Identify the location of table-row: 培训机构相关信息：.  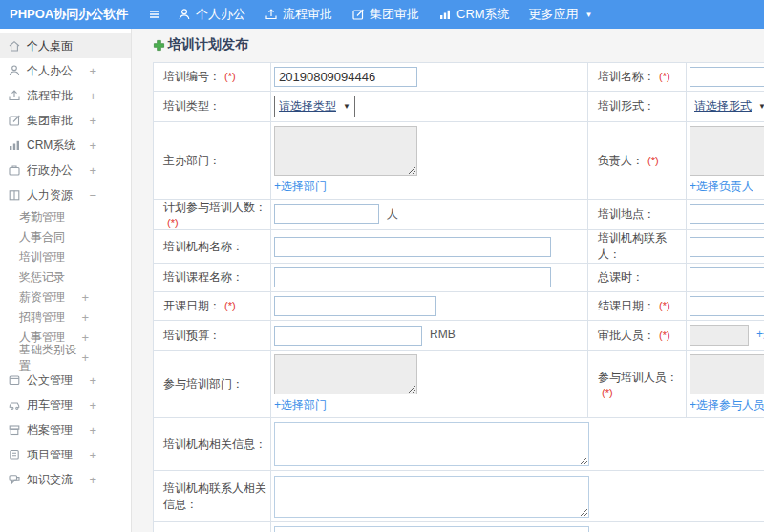
(458, 445).